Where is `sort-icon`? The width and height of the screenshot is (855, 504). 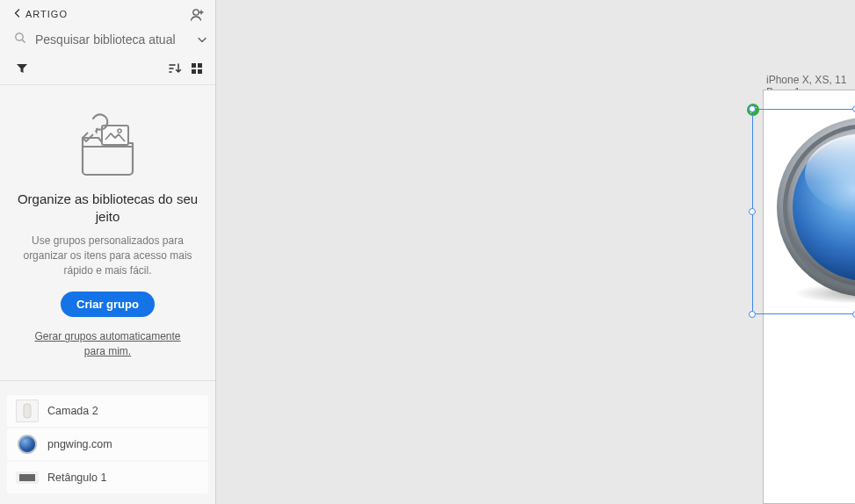
sort-icon is located at coordinates (175, 70).